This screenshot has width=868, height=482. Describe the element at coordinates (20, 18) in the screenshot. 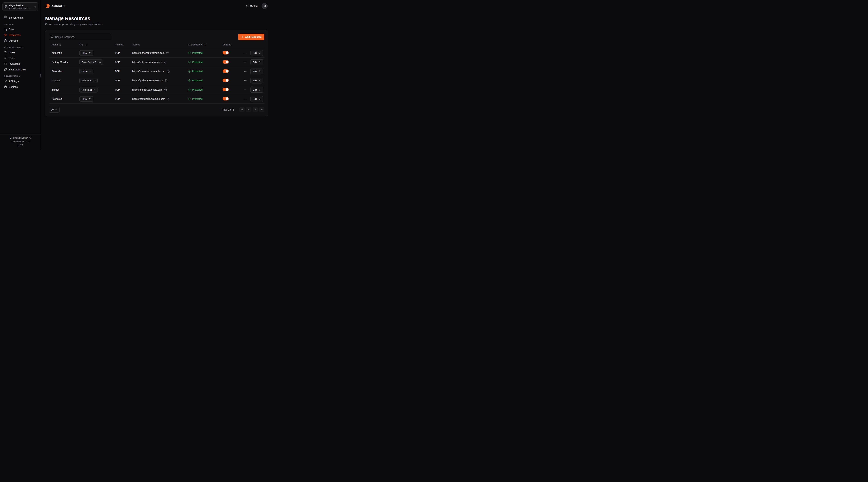

I see `sidebar-item-server-admin: Server Admin` at that location.